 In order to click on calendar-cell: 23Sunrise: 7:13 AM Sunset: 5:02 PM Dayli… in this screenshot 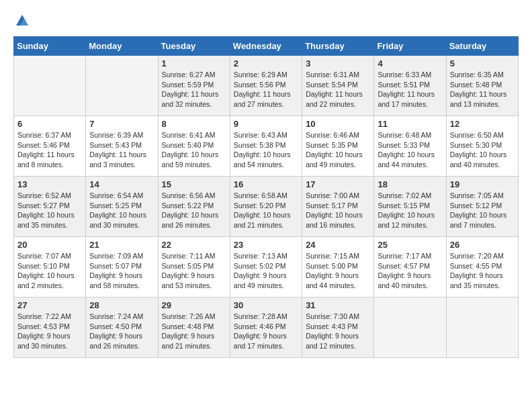, I will do `click(266, 267)`.